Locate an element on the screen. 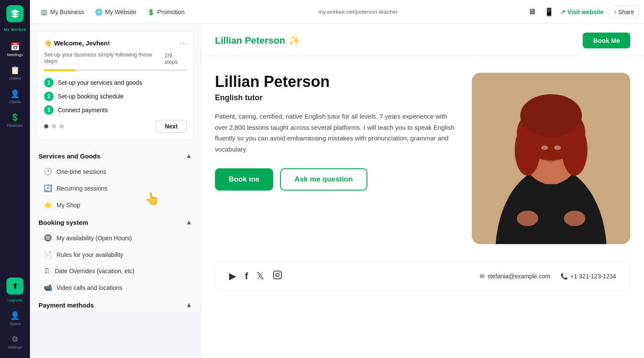  nav-promotion-label: Promotion is located at coordinates (171, 12).